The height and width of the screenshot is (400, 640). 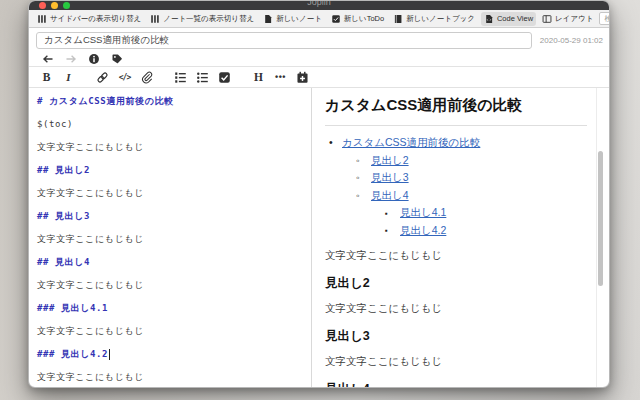 I want to click on insert-datetime-button, so click(x=302, y=77).